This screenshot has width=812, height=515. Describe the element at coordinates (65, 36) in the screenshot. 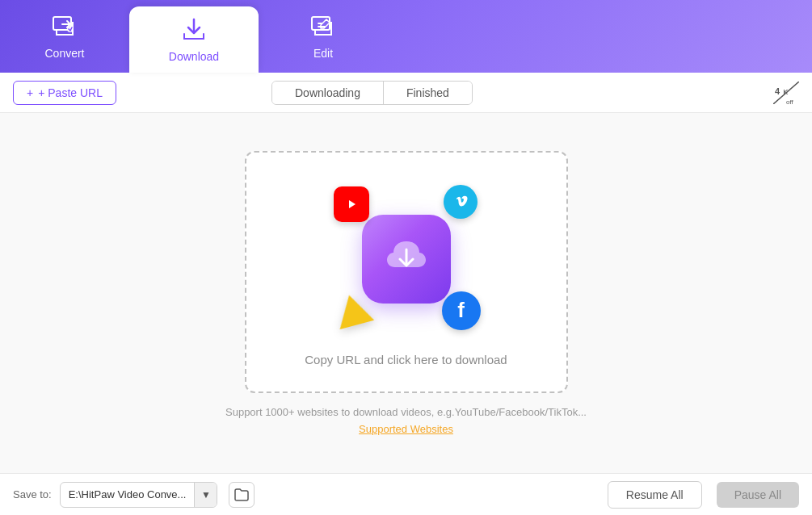

I see `nav-convert: Convert` at that location.